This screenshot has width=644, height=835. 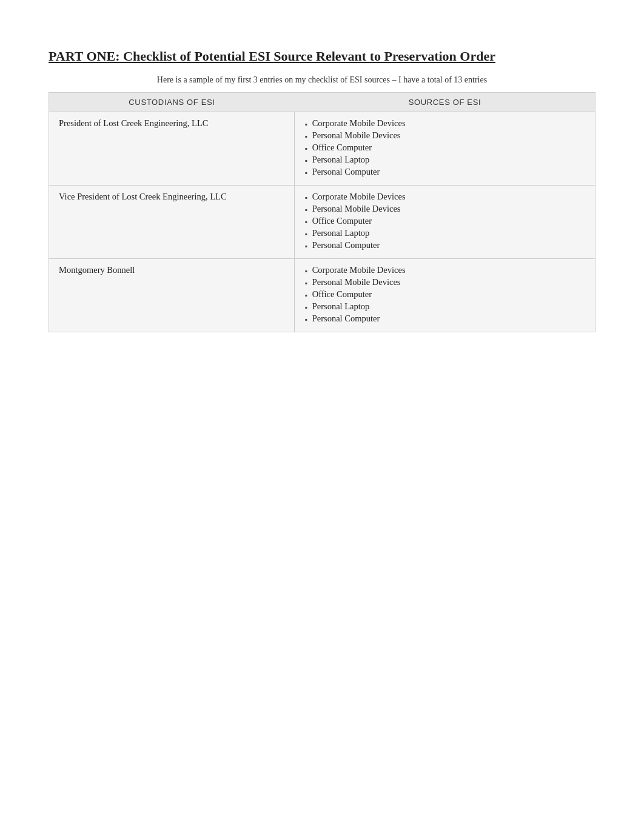 I want to click on sources-header: SOURCES OF ESI, so click(x=445, y=102).